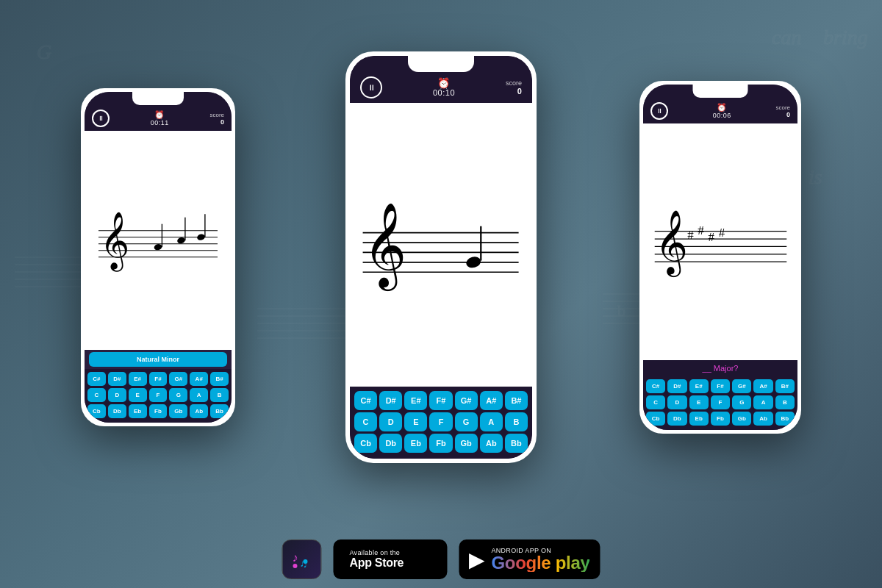 The width and height of the screenshot is (882, 588). I want to click on bottom-bar: ♪ ♫ Available on the App Store ▶ ANDROID…, so click(441, 559).